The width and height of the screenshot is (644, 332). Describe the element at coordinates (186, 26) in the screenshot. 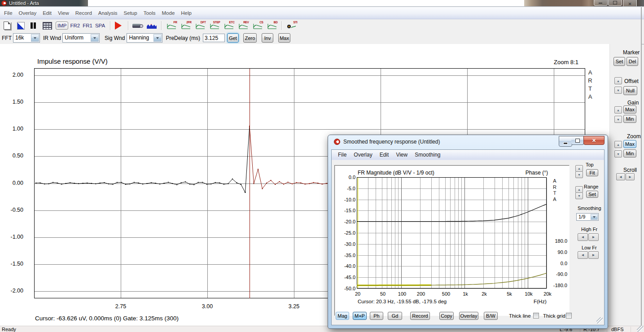

I see `analysis-icon-button: 2FR` at that location.